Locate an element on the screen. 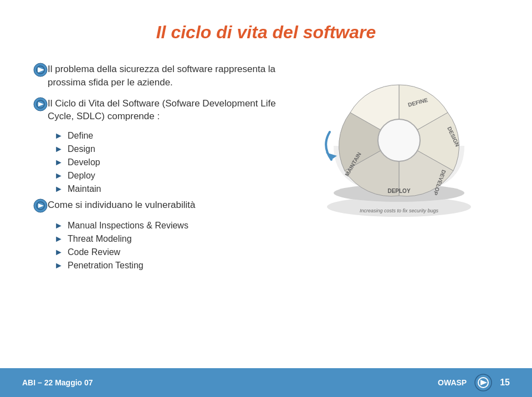 The height and width of the screenshot is (397, 532). arrow-icon-maintain: ► is located at coordinates (59, 189).